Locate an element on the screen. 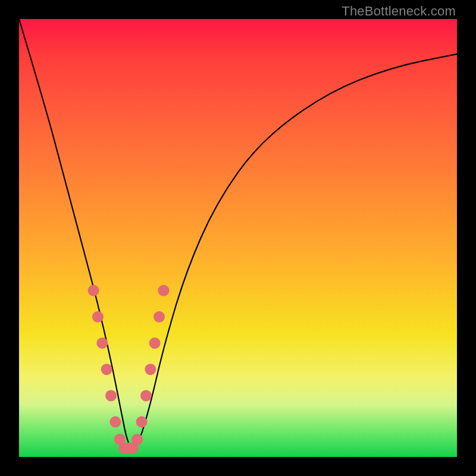 The image size is (476, 476). watermark-text: TheBottleneck.com is located at coordinates (399, 11).